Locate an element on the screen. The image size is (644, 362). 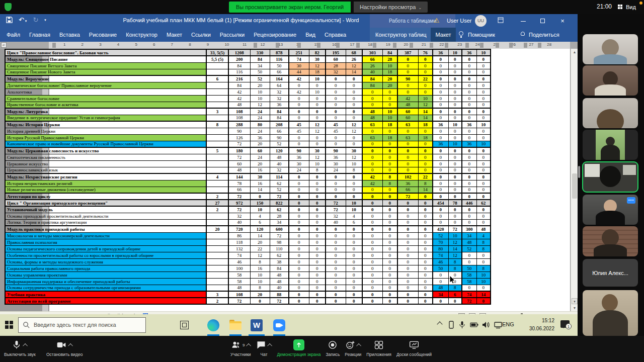
value-cell: 14 is located at coordinates (484, 295).